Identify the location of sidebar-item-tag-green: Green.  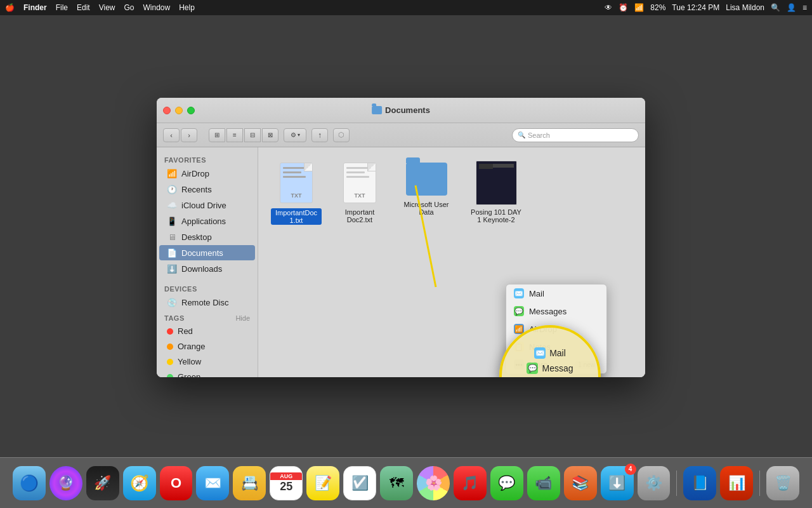
(207, 373).